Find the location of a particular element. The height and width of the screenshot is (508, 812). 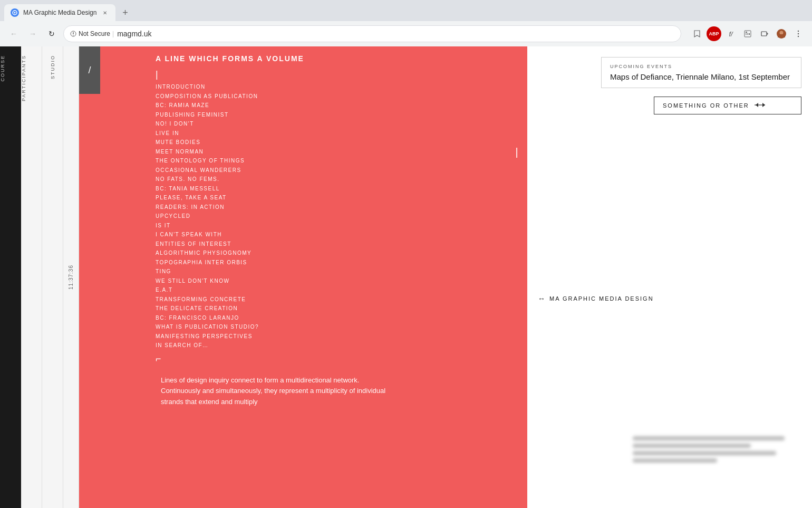

extension-icon is located at coordinates (765, 34).